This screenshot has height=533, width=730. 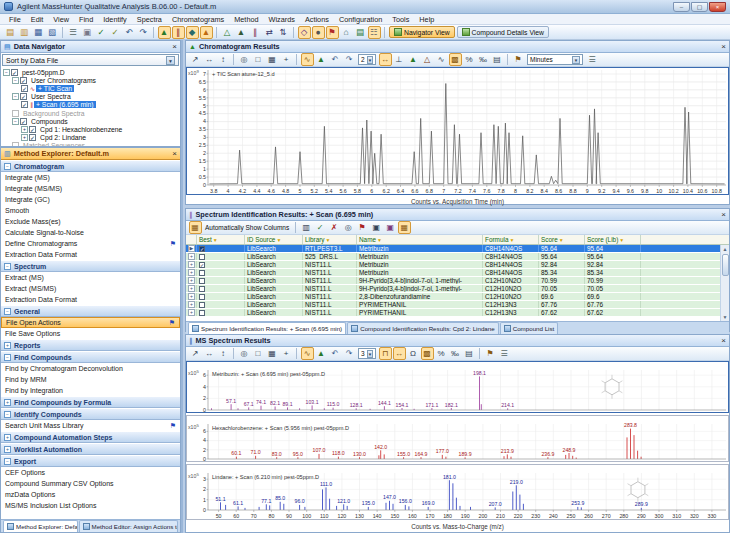 What do you see at coordinates (458, 249) in the screenshot?
I see `table-row: ▶✓LibSearchRTLPEST3.LMetribuzinC8H14N4OS…` at bounding box center [458, 249].